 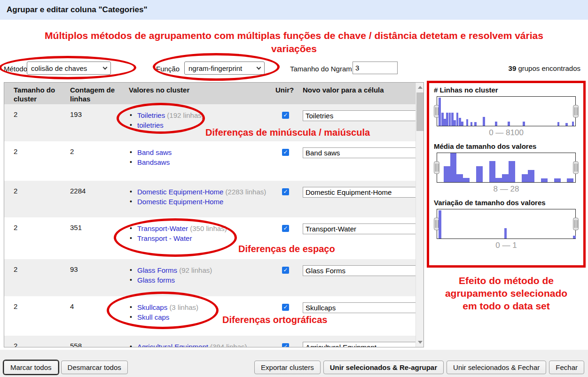 What do you see at coordinates (59, 69) in the screenshot?
I see `method-select-value: colisão de chaves` at bounding box center [59, 69].